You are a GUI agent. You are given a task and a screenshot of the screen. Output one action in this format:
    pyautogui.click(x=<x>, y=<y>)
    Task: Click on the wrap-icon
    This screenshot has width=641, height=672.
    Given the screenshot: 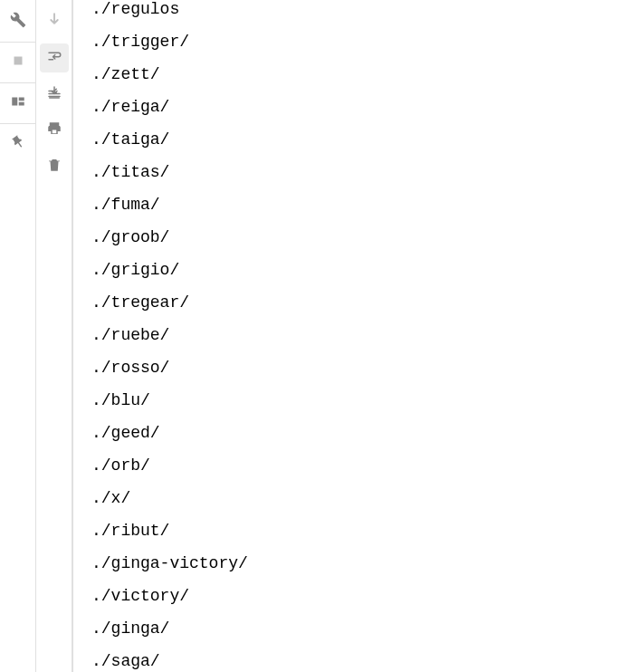 What is the action you would take?
    pyautogui.click(x=54, y=58)
    